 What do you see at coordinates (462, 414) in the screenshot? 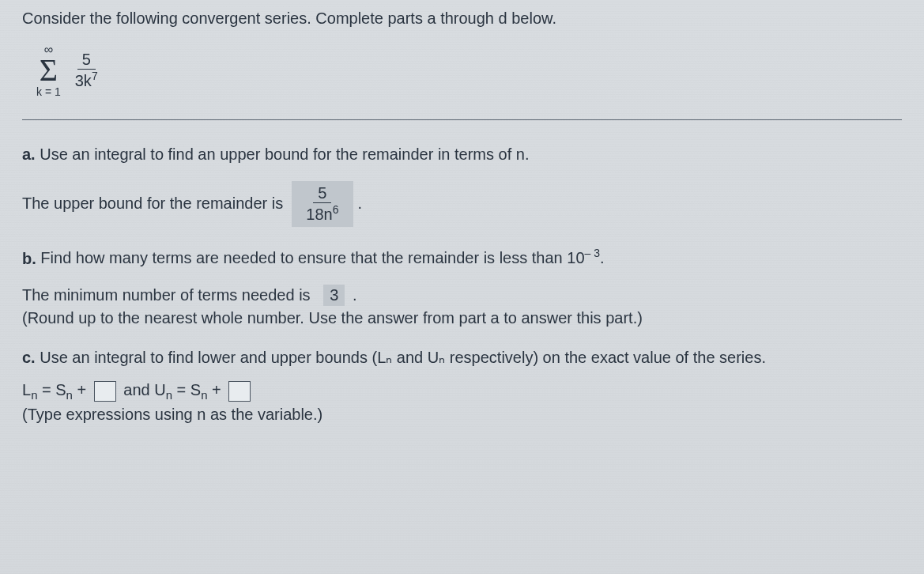
I see `part-c-hint: (Type expressions using n as the variabl…` at bounding box center [462, 414].